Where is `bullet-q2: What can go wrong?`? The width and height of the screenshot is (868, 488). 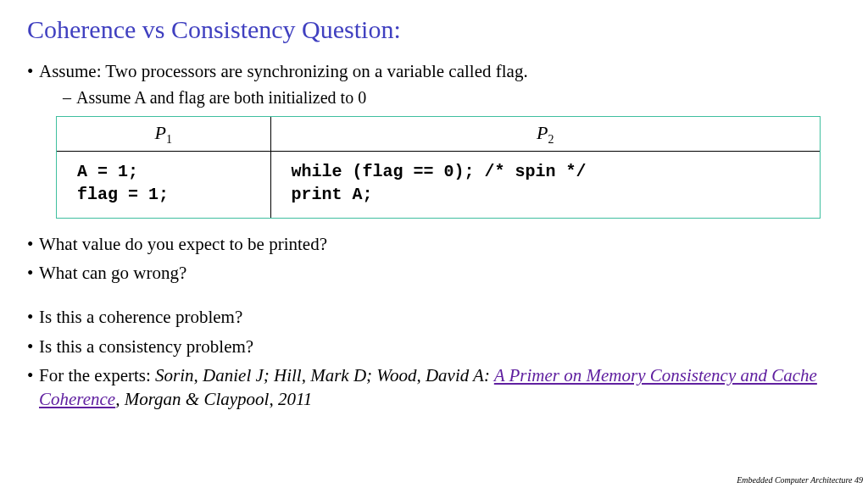
bullet-q2: What can go wrong? is located at coordinates (434, 273).